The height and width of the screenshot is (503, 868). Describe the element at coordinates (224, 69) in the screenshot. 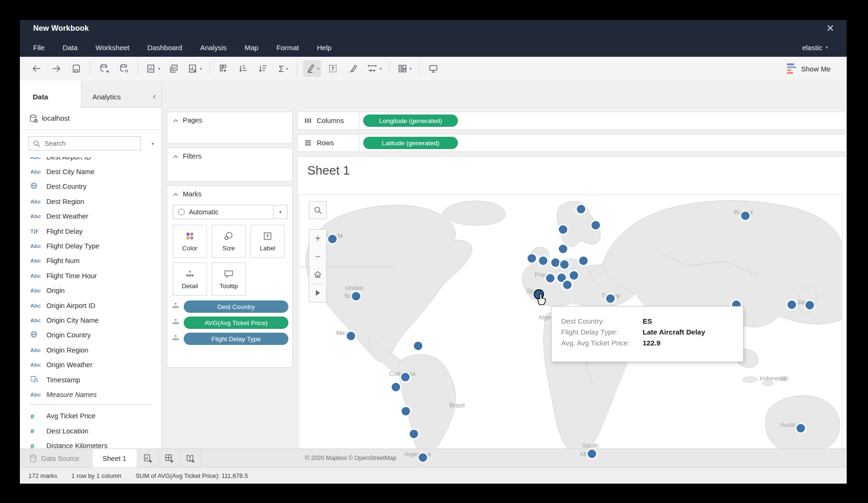

I see `swap-rows-columns-button` at that location.